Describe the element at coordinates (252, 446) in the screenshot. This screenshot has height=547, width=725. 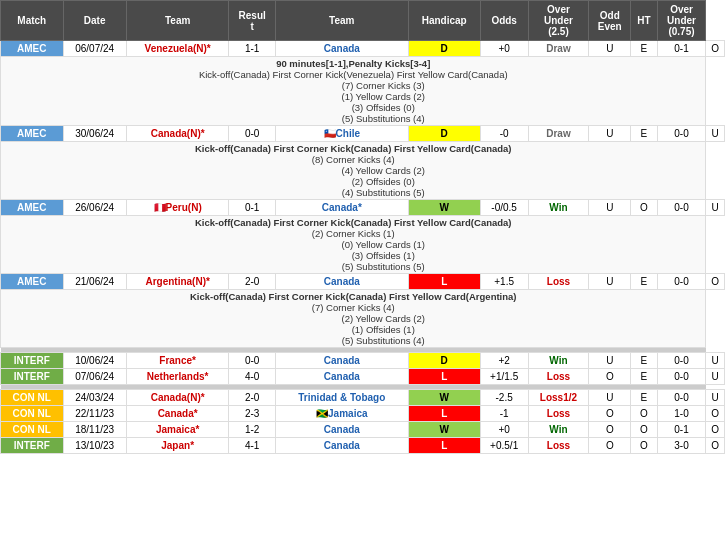
I see `result-cell: 4-1` at that location.